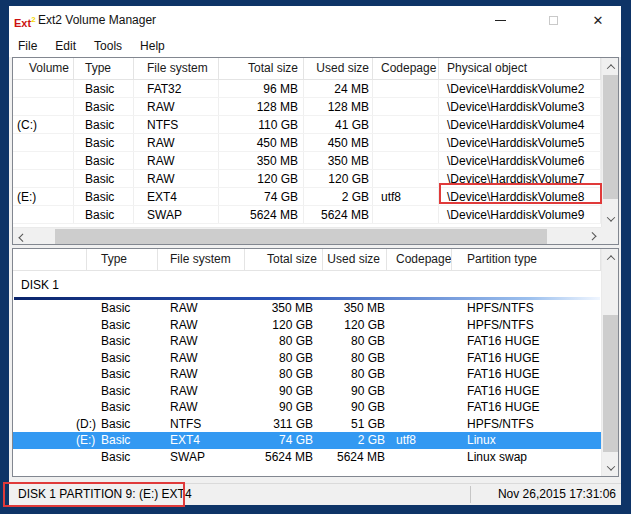 The height and width of the screenshot is (514, 631). I want to click on partitions-vertical-scrollbar, so click(610, 362).